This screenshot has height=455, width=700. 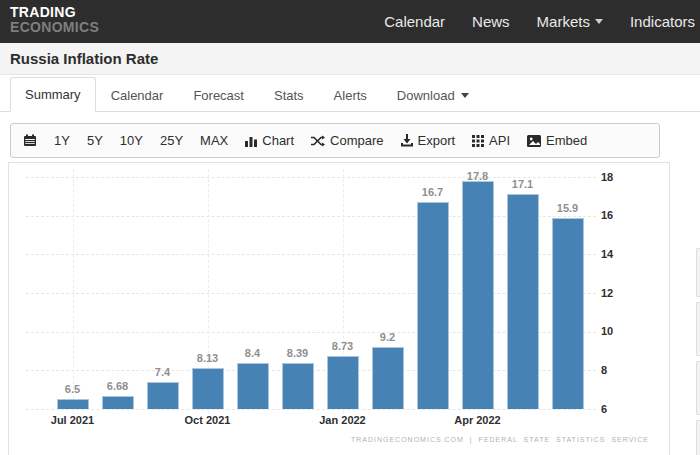 What do you see at coordinates (428, 140) in the screenshot?
I see `export-button: Export` at bounding box center [428, 140].